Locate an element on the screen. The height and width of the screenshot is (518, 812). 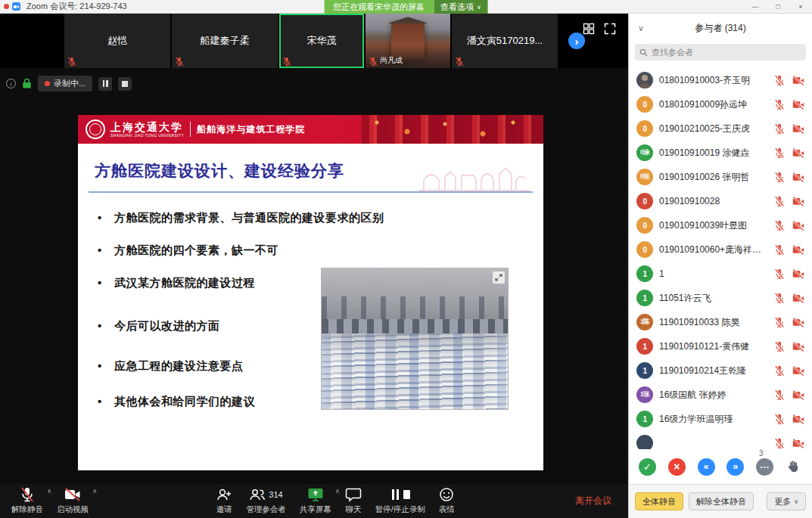
minimize-button: — is located at coordinates (755, 6).